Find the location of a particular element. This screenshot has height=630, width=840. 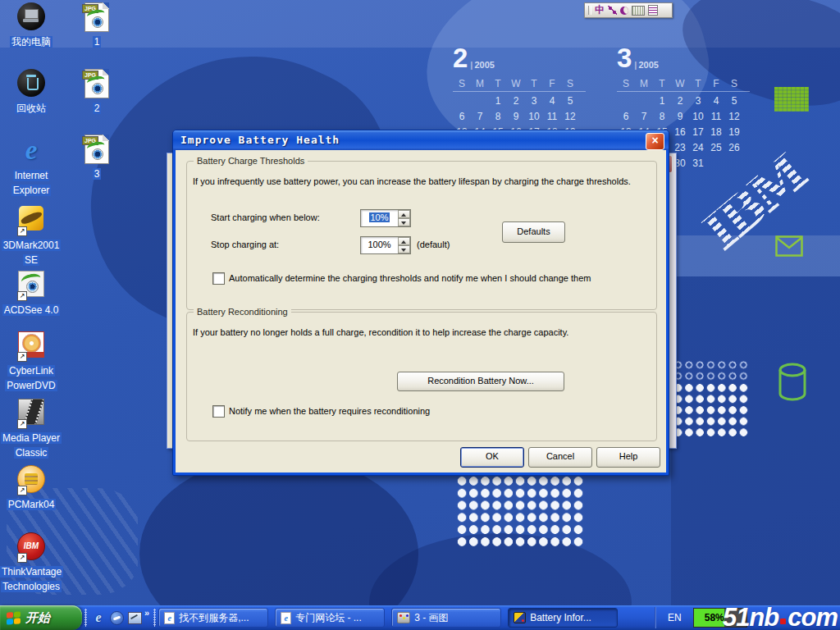

ime-grip-handle is located at coordinates (590, 10).